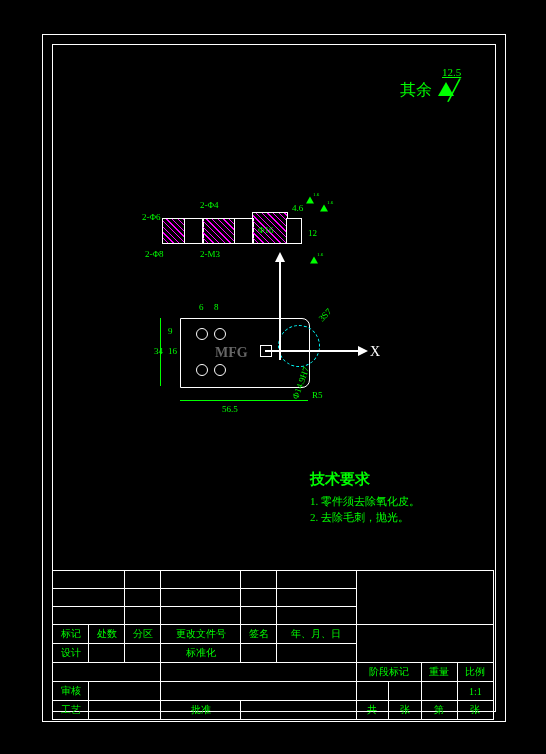  What do you see at coordinates (312, 351) in the screenshot?
I see `x-axis-arrow` at bounding box center [312, 351].